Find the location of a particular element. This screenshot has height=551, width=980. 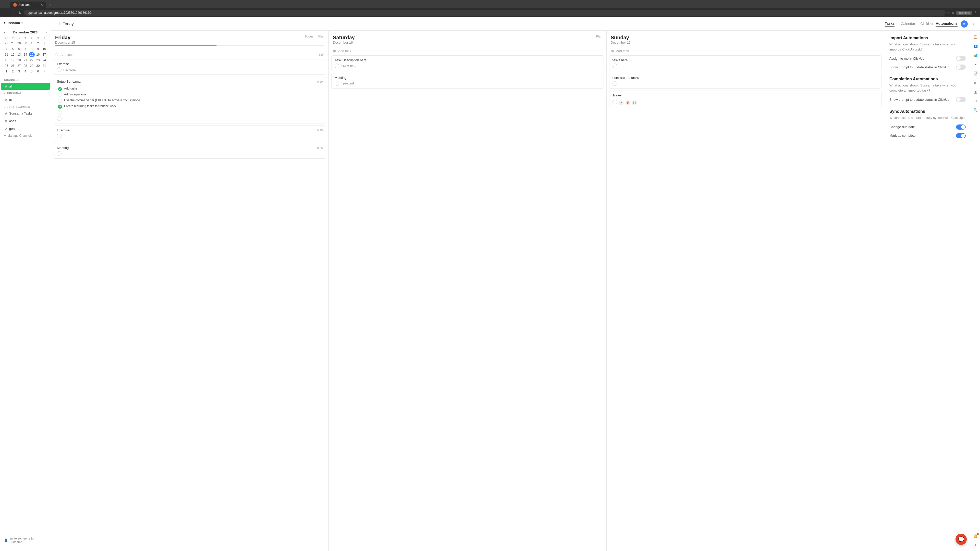

cal-day-4-2: 27 is located at coordinates (19, 66).